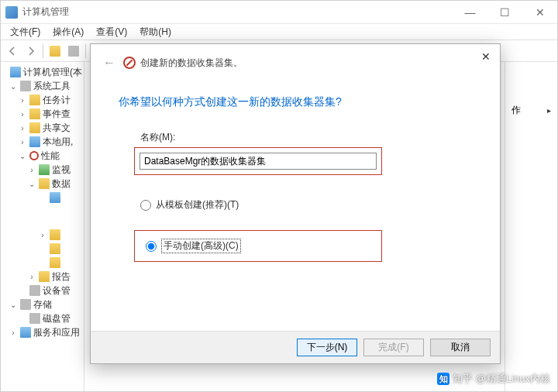 This screenshot has width=558, height=392. I want to click on perfmon-icon, so click(129, 63).